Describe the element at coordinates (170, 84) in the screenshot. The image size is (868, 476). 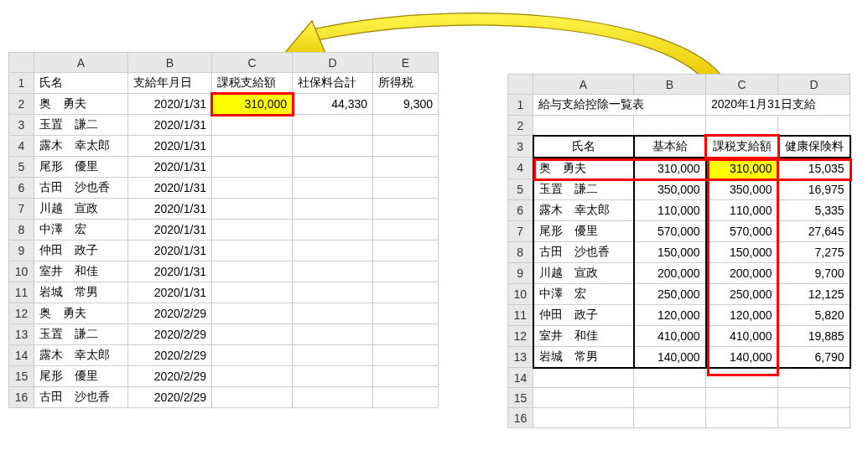
I see `cell: 支給年月日` at that location.